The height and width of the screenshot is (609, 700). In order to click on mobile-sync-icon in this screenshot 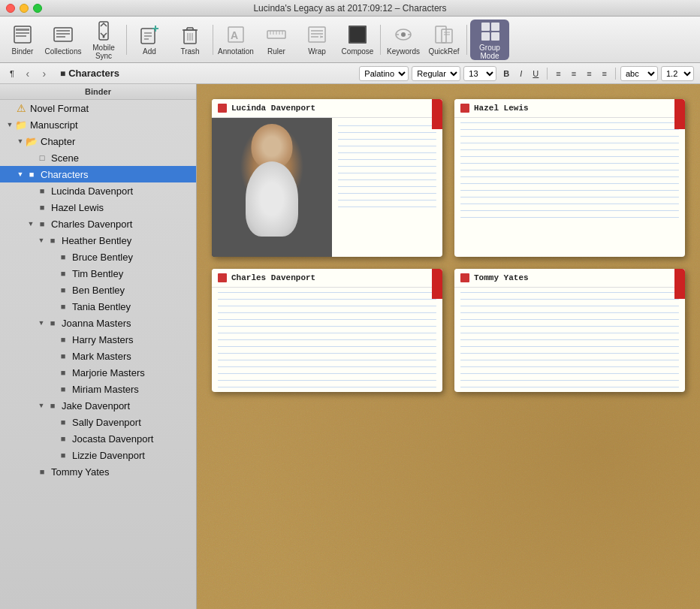, I will do `click(104, 31)`.